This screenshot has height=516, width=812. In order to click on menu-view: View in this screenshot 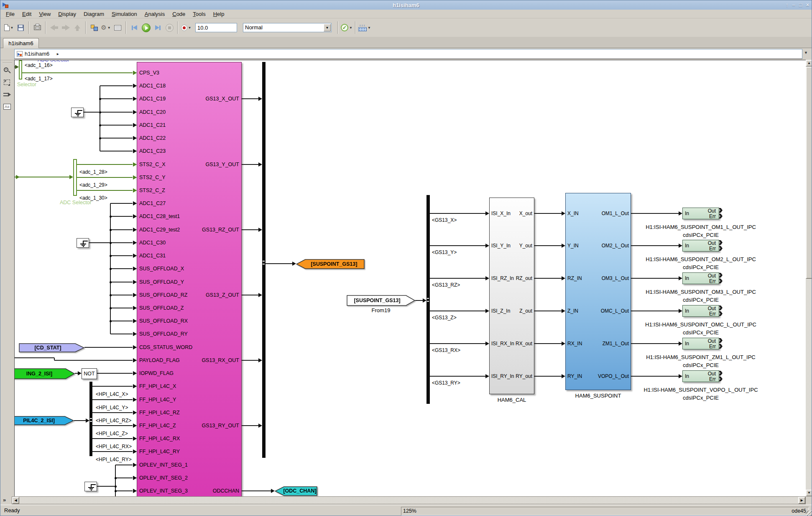, I will do `click(45, 14)`.